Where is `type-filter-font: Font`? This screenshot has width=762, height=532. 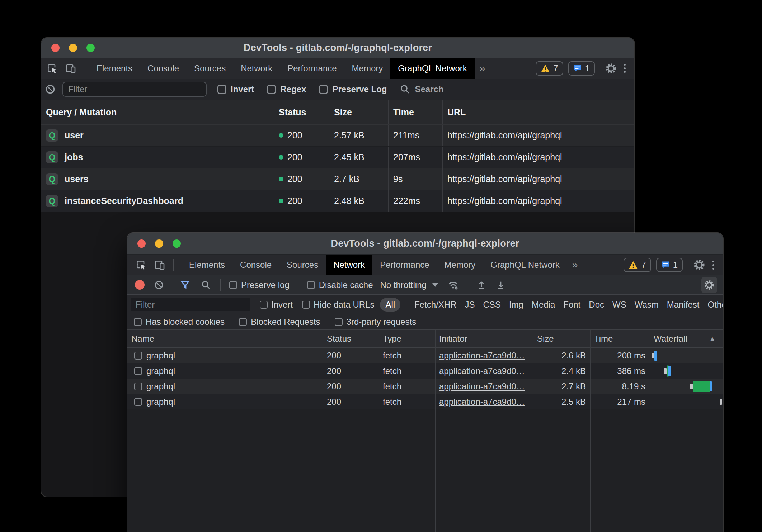 type-filter-font: Font is located at coordinates (572, 305).